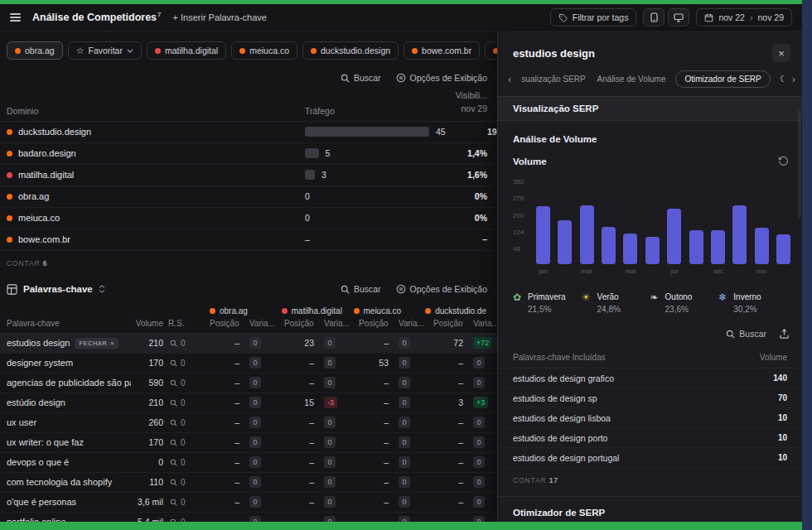 This screenshot has height=530, width=812. What do you see at coordinates (631, 80) in the screenshot?
I see `panel-tab: Análise de Volume` at bounding box center [631, 80].